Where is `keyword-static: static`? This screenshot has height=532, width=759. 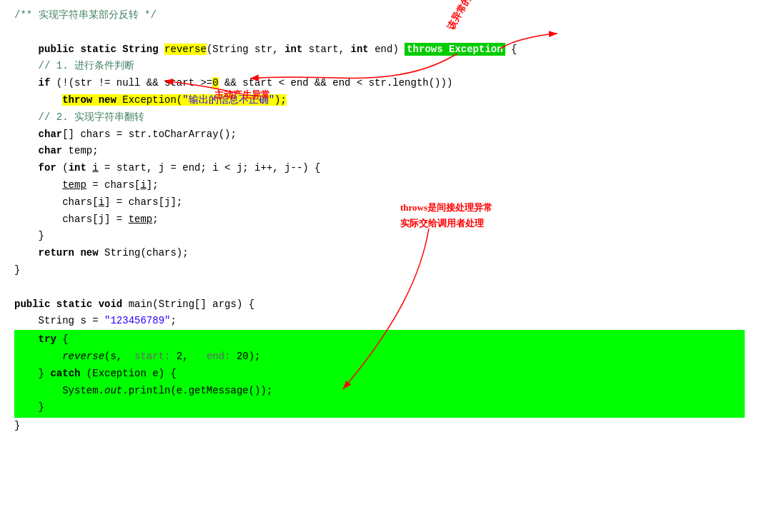 keyword-static: static is located at coordinates (98, 49).